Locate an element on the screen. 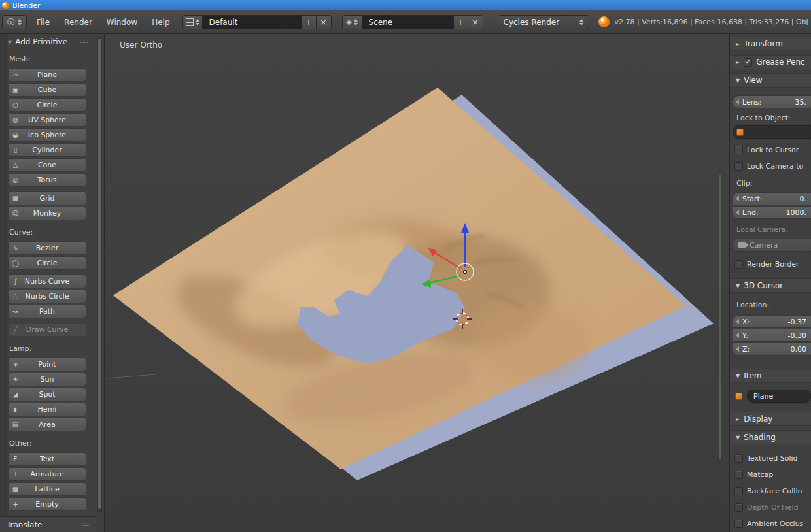  object-data-icon is located at coordinates (739, 396).